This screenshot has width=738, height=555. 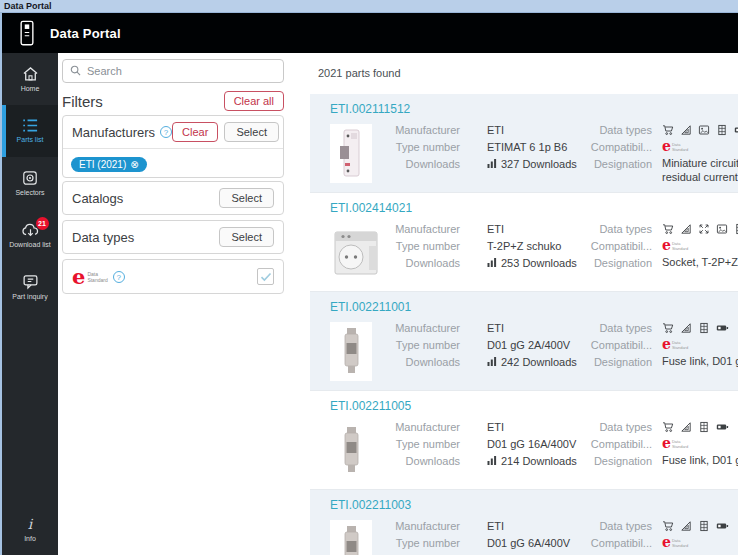 What do you see at coordinates (134, 164) in the screenshot?
I see `chip-remove-icon: ⊗` at bounding box center [134, 164].